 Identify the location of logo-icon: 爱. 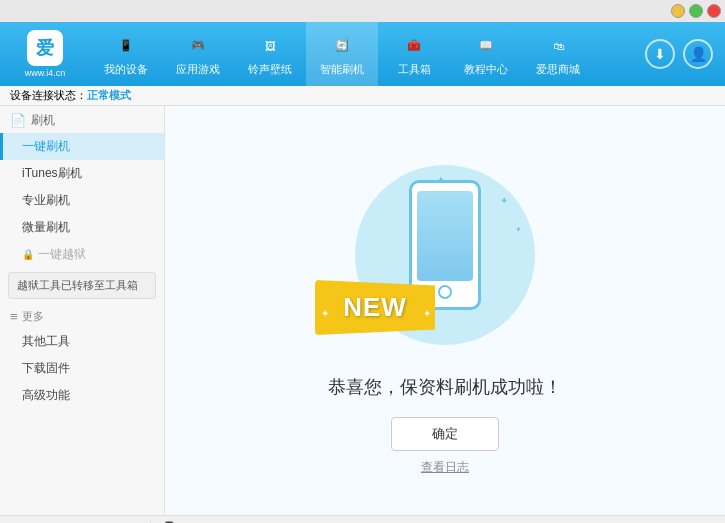
(45, 48).